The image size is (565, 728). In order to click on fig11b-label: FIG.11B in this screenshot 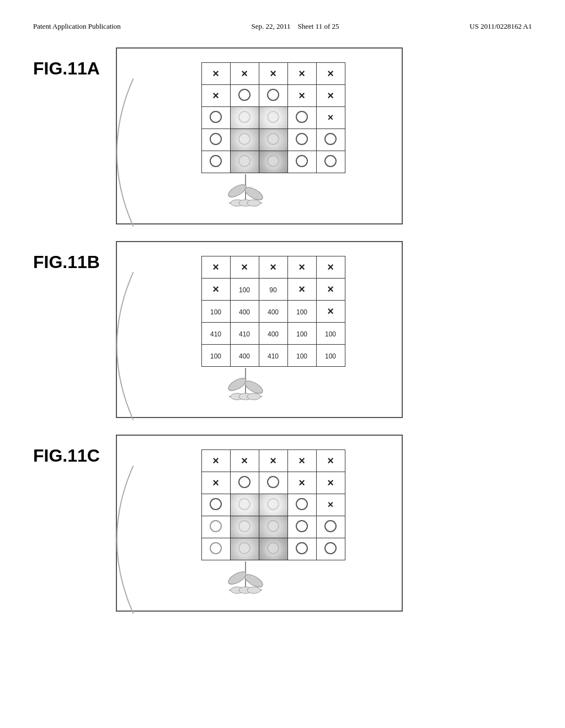, I will do `click(69, 257)`.